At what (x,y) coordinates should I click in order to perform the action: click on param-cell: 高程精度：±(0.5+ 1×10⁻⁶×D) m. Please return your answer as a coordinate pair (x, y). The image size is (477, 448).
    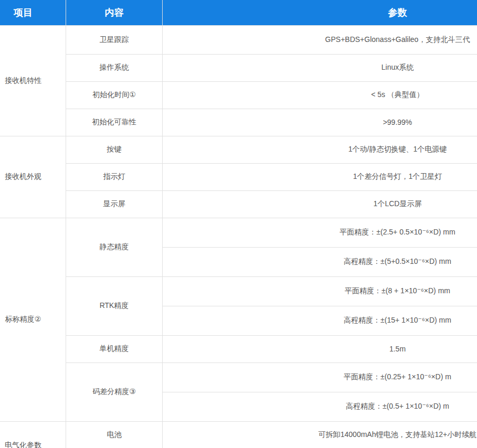
    Looking at the image, I should click on (320, 407).